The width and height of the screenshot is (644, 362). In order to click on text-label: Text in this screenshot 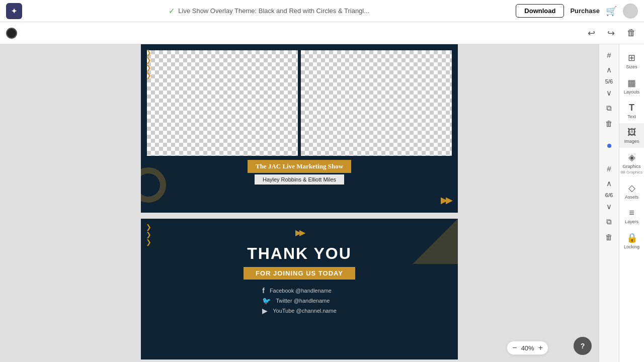, I will do `click(632, 117)`.